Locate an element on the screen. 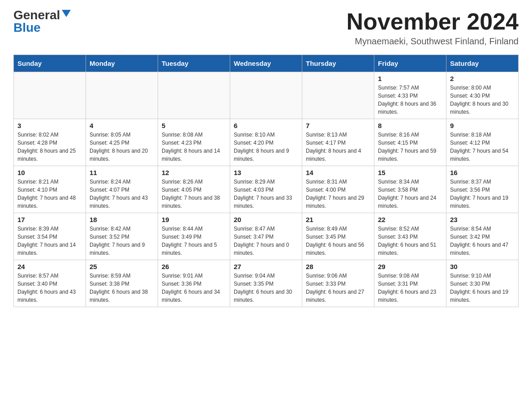 This screenshot has height=411, width=532. calendar-cell: 8Sunrise: 8:16 AM Sunset: 4:15 PM Daylig… is located at coordinates (410, 142).